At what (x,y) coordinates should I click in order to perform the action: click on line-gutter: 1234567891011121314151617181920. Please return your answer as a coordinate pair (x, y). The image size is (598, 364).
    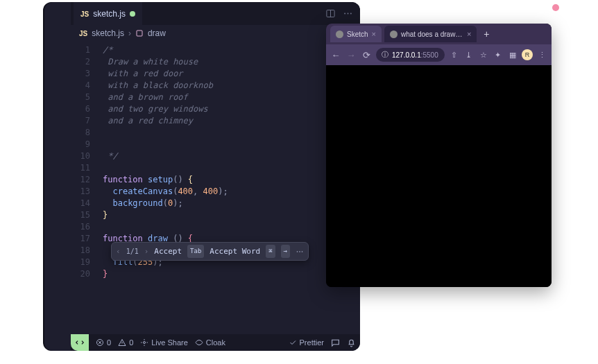
    Looking at the image, I should click on (85, 188).